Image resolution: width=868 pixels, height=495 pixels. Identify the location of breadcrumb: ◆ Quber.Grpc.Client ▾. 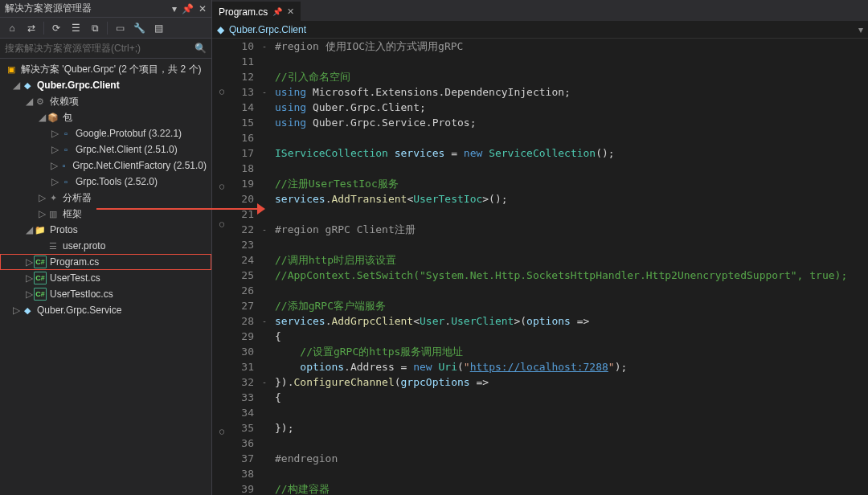
(540, 30).